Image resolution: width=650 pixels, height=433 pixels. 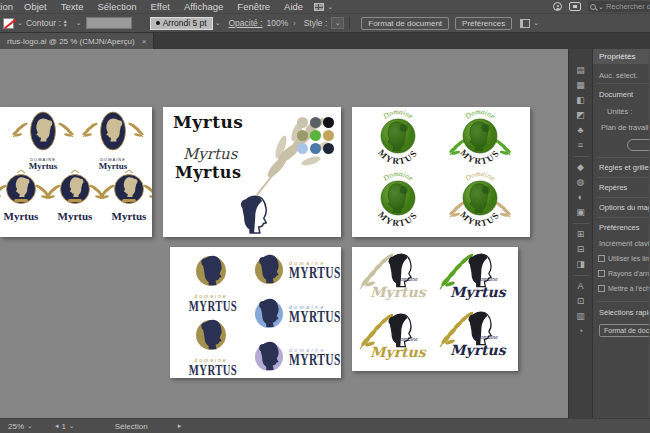 I want to click on artboard-label: Plan de travail :, so click(x=625, y=128).